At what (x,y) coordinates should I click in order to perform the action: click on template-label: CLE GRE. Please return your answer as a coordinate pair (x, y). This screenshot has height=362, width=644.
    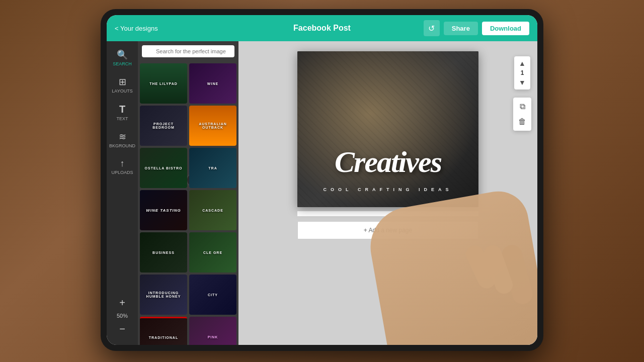
    Looking at the image, I should click on (213, 252).